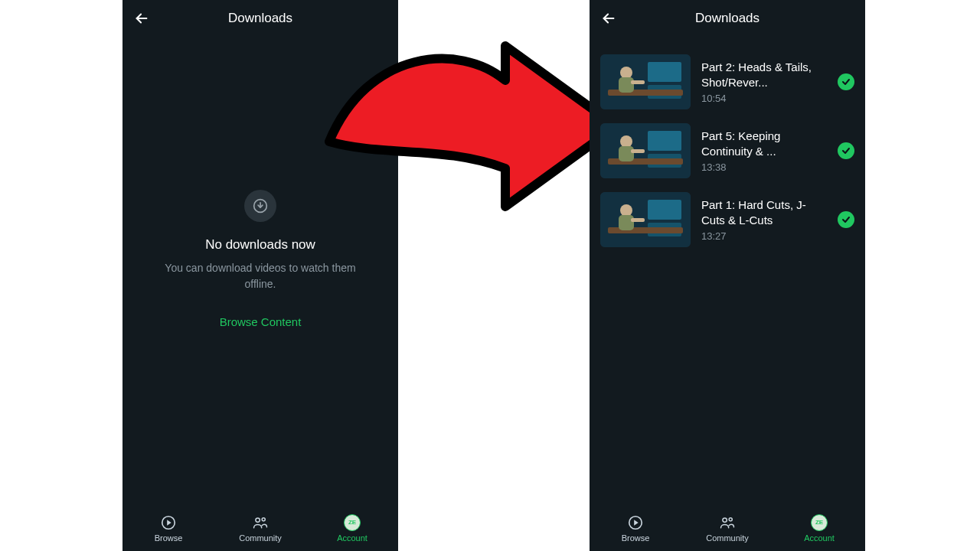  I want to click on empty-title: No downloads now, so click(260, 245).